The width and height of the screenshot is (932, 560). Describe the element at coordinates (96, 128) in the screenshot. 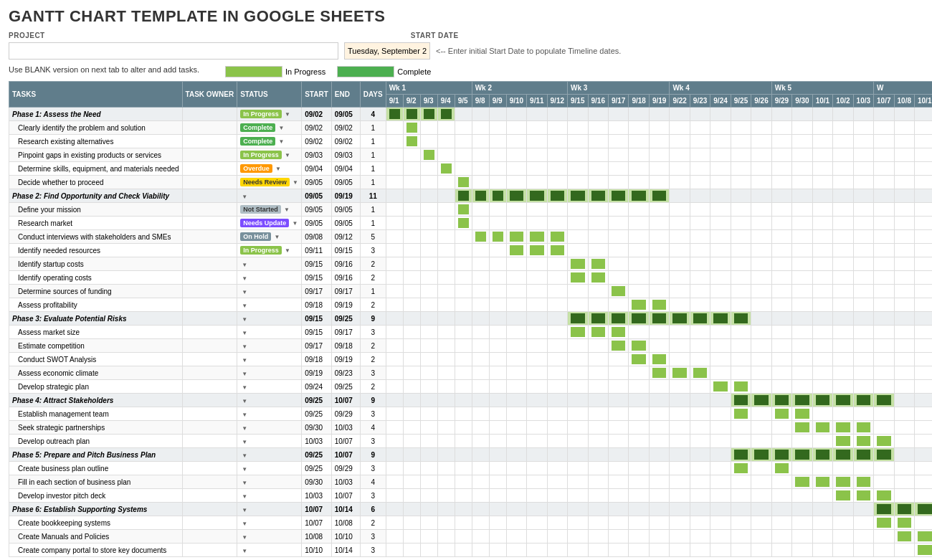

I see `task-cell: Clearly identify the problem and solutio…` at that location.